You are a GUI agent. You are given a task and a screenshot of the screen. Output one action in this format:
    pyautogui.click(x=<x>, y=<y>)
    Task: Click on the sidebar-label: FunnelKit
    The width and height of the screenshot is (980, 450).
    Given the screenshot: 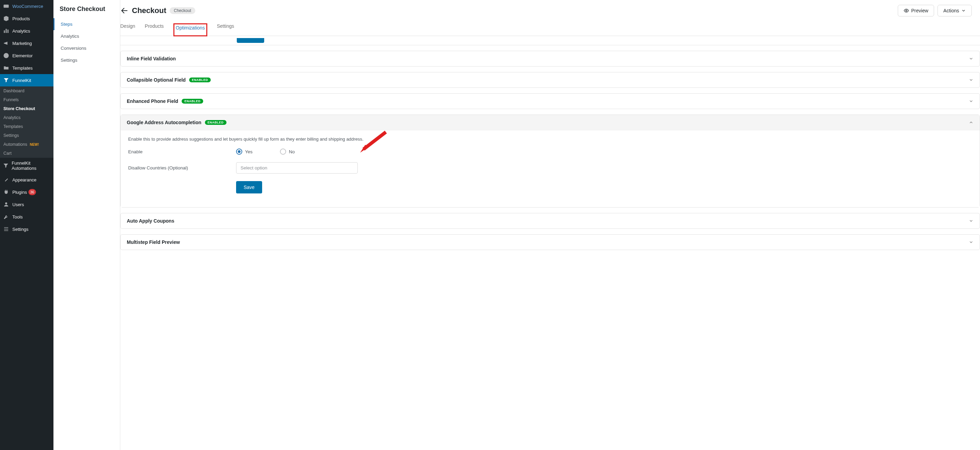 What is the action you would take?
    pyautogui.click(x=22, y=81)
    